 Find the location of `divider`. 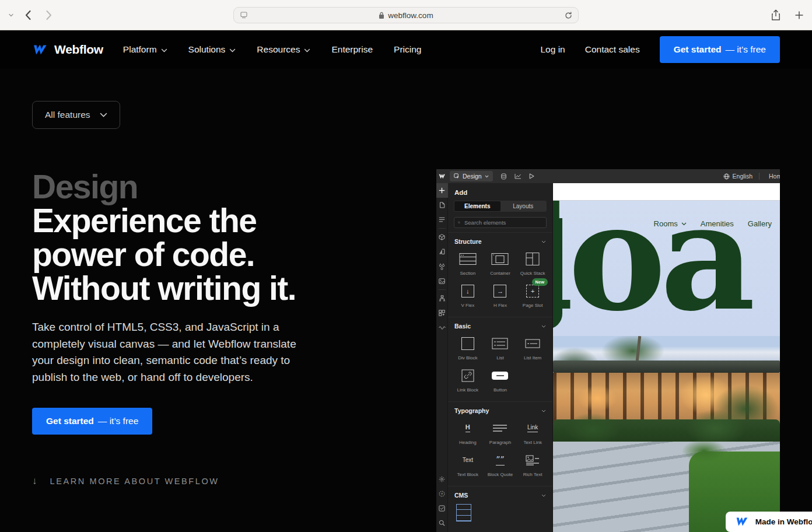

divider is located at coordinates (442, 289).